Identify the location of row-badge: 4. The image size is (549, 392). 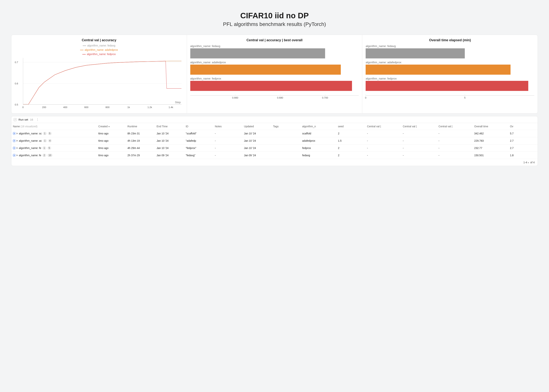
(50, 141).